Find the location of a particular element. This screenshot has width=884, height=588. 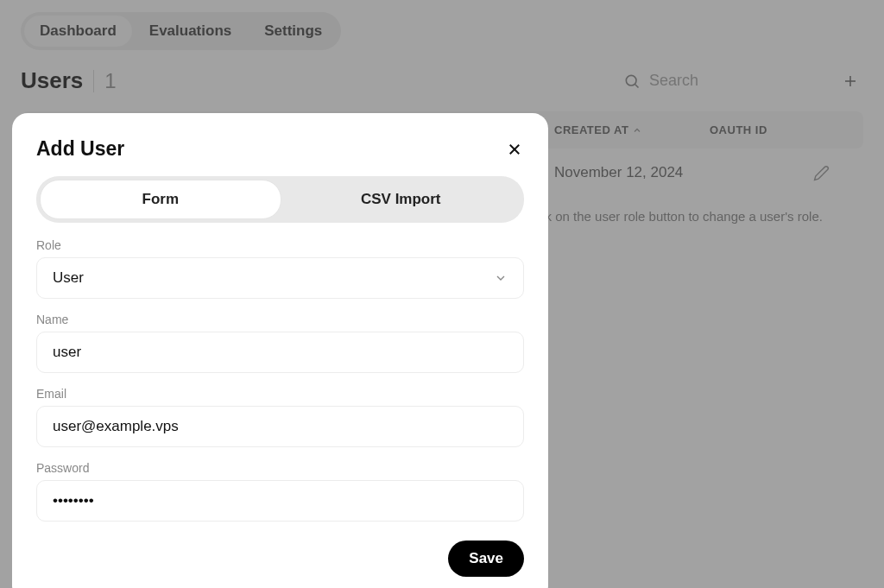

modal-tabs: Form CSV Import is located at coordinates (280, 199).